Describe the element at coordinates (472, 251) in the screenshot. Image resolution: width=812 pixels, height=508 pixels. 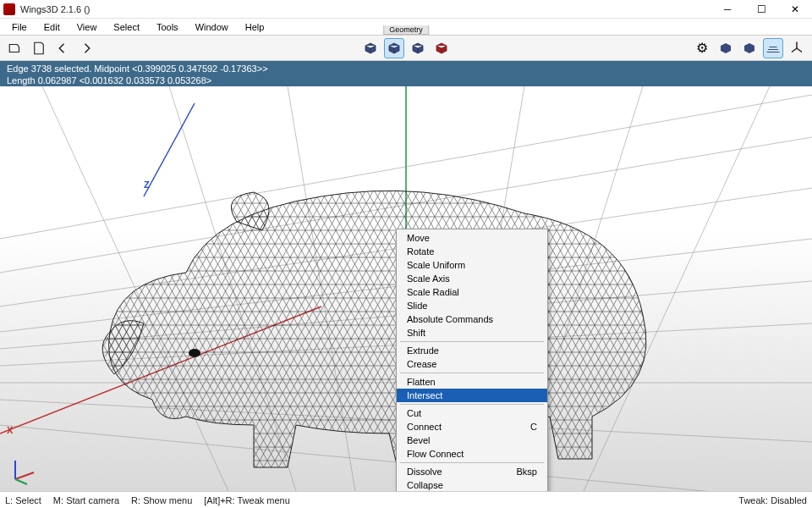
I see `ctx-item-rotate: Rotate` at that location.